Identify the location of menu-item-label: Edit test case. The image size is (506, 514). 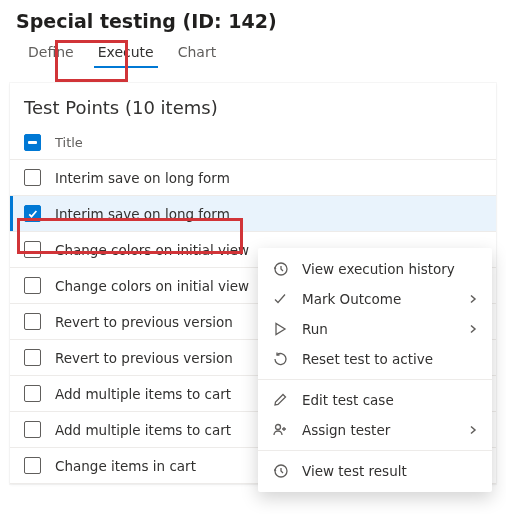
(348, 400).